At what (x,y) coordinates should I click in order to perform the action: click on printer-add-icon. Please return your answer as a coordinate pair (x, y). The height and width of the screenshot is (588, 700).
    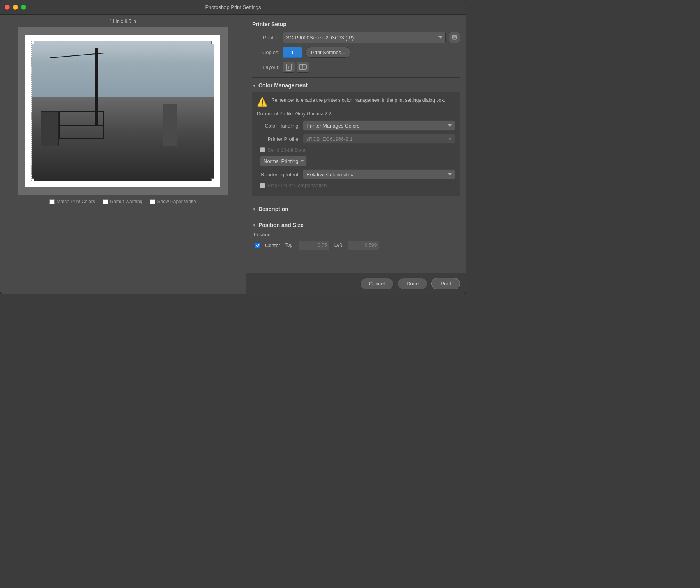
    Looking at the image, I should click on (454, 37).